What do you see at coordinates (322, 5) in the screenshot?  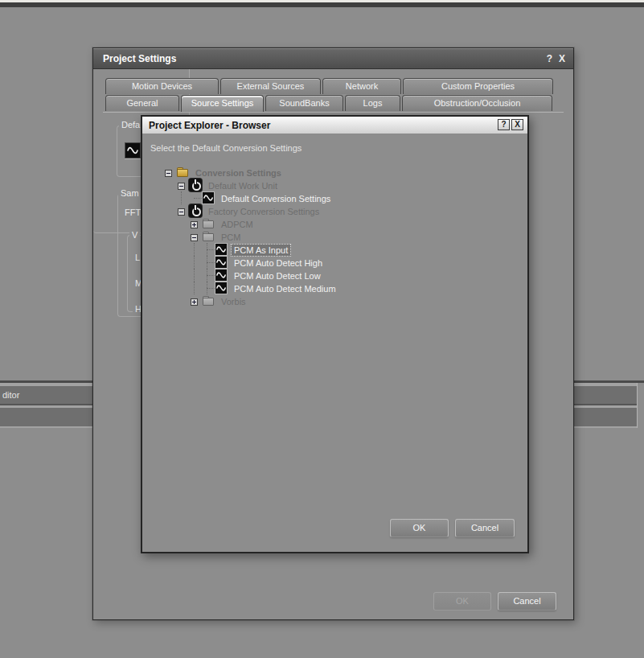 I see `desktop-top-bar` at bounding box center [322, 5].